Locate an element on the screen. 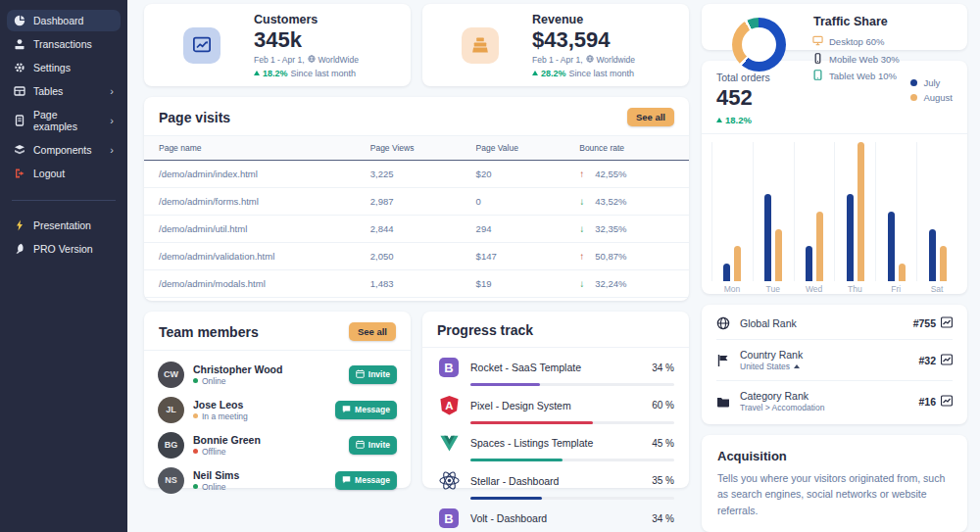 The image size is (980, 532). page-views-cell: 1,483 is located at coordinates (423, 284).